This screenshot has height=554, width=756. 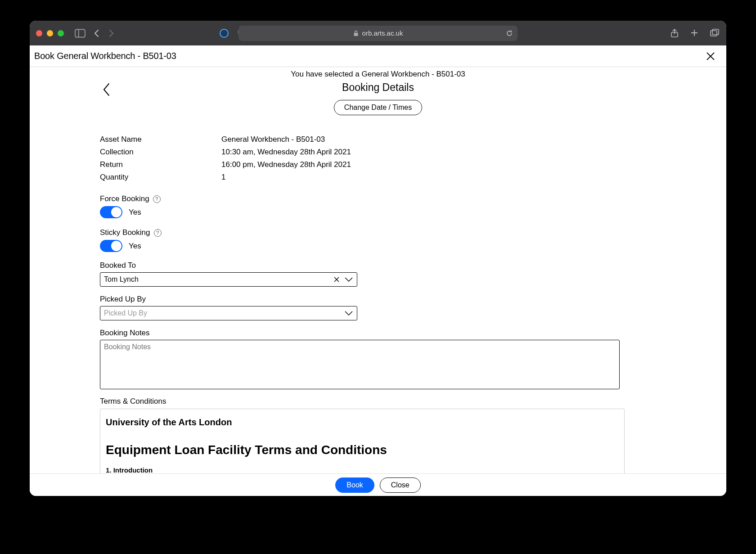 What do you see at coordinates (378, 87) in the screenshot?
I see `page-title: Booking Details` at bounding box center [378, 87].